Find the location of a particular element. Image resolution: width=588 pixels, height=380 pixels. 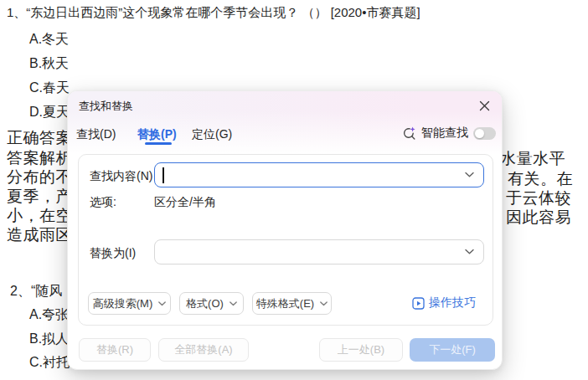

next-button: 下一处(F) is located at coordinates (452, 350).